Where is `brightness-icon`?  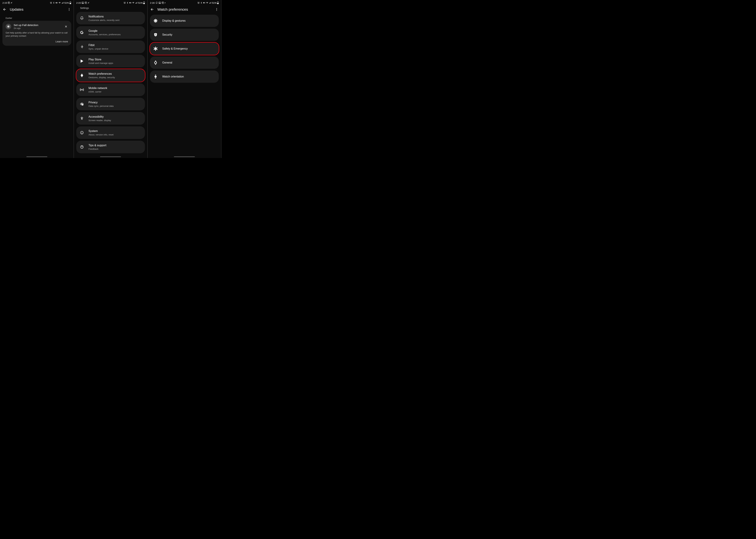 brightness-icon is located at coordinates (155, 21).